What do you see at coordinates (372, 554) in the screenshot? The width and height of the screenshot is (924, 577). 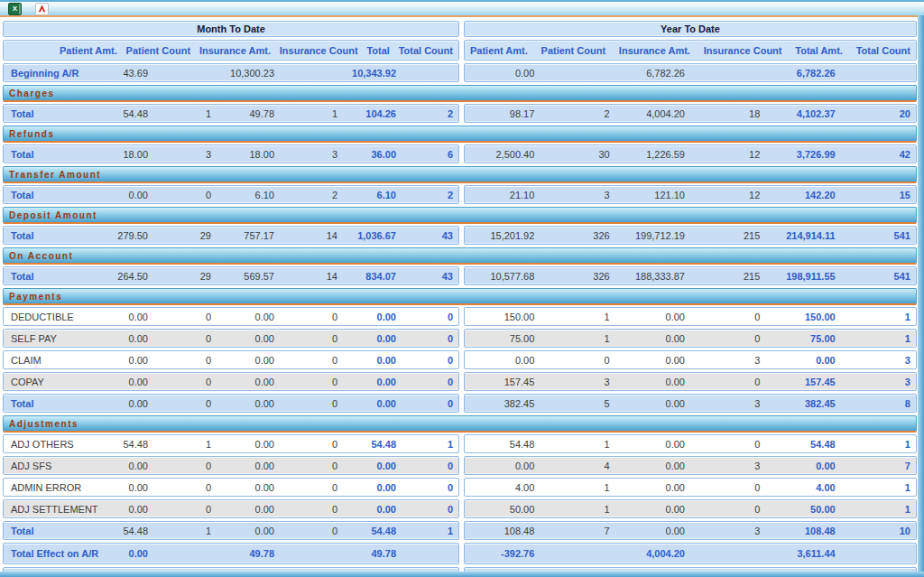 I see `cell-mtd-total: 49.78` at bounding box center [372, 554].